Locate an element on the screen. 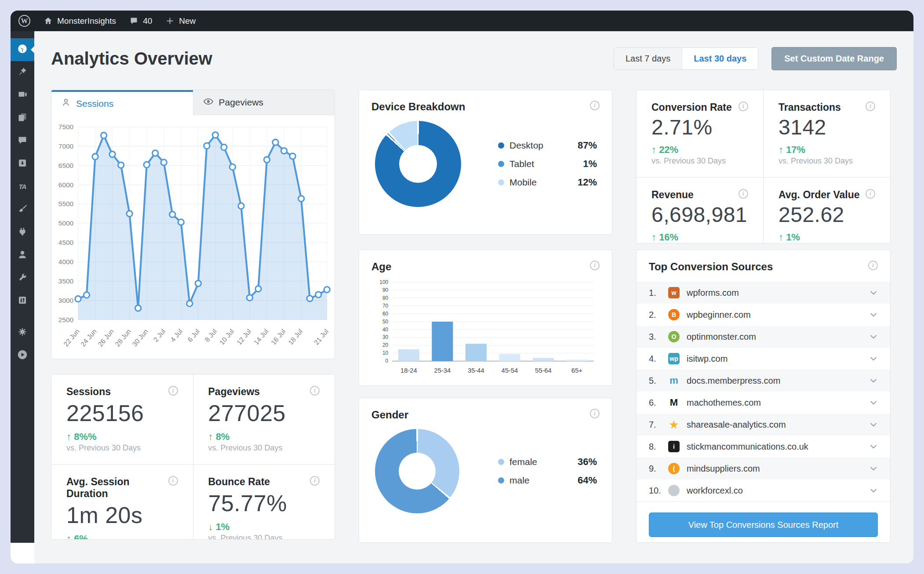 Image resolution: width=924 pixels, height=574 pixels. favicon-monster-icon: O is located at coordinates (674, 337).